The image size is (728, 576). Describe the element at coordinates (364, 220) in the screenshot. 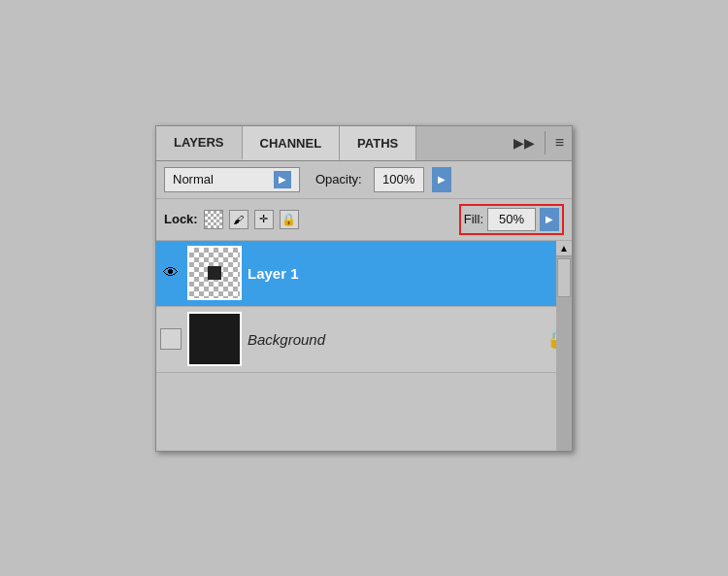

I see `lock-row: Lock: 🖌 ✛ 🔒 Fill: 50% ▶` at that location.